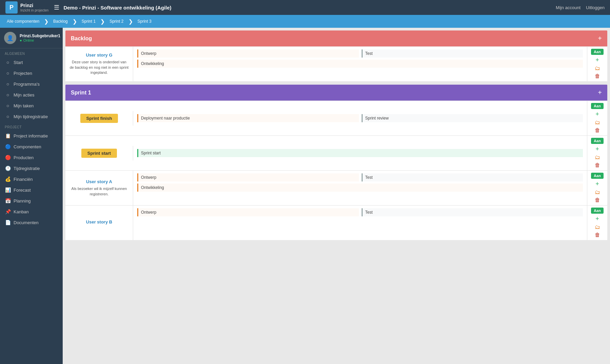 The image size is (610, 364). I want to click on sidebar-item-financien: 💰 Financiën, so click(31, 179).